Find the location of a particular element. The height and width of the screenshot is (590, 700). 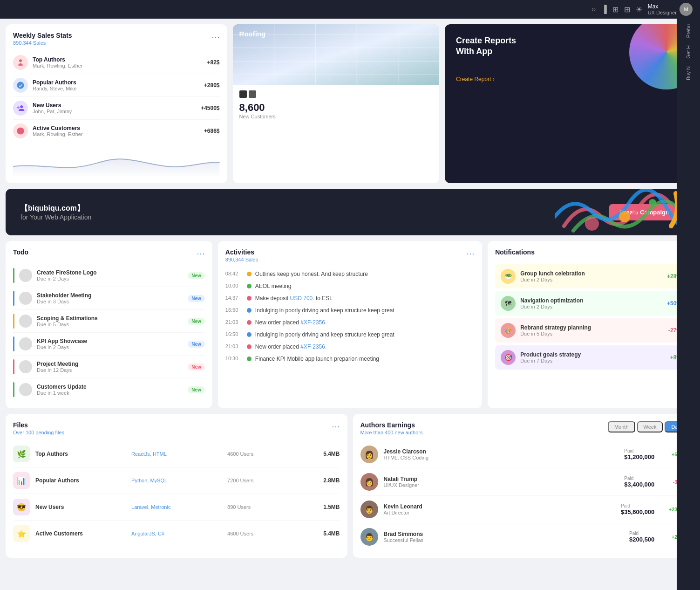

file-size-4: 5.4MB is located at coordinates (332, 534).